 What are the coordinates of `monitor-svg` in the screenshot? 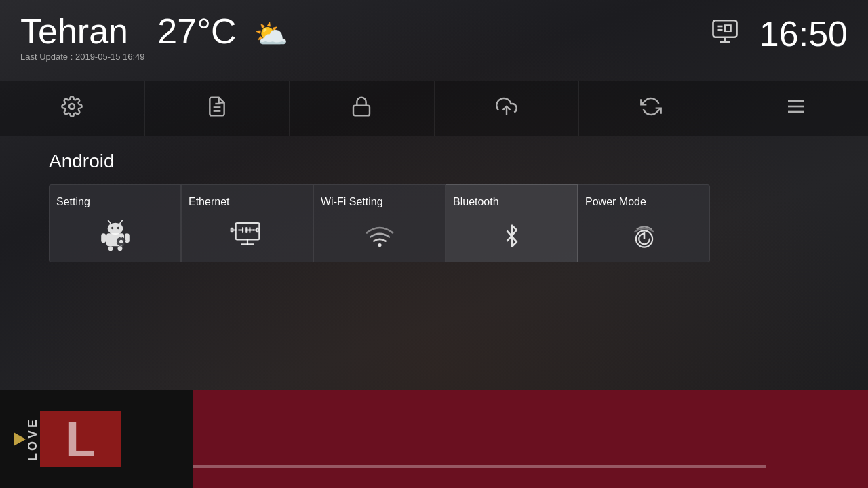 It's located at (725, 31).